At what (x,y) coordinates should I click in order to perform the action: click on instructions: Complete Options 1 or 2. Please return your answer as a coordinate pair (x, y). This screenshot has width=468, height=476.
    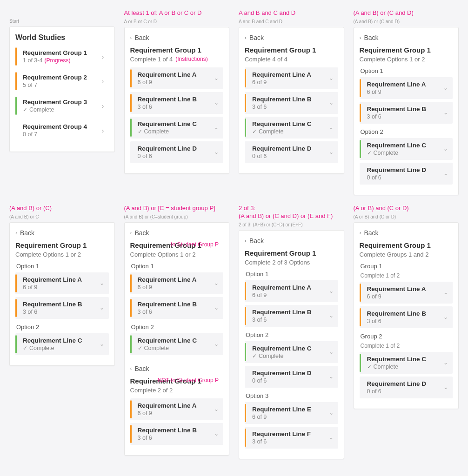
    Looking at the image, I should click on (407, 60).